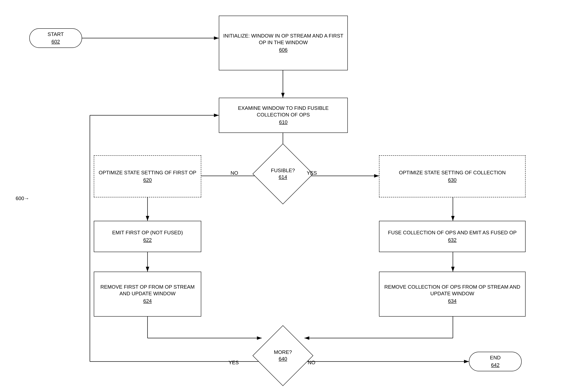  What do you see at coordinates (495, 362) in the screenshot?
I see `end-node: END 642` at bounding box center [495, 362].